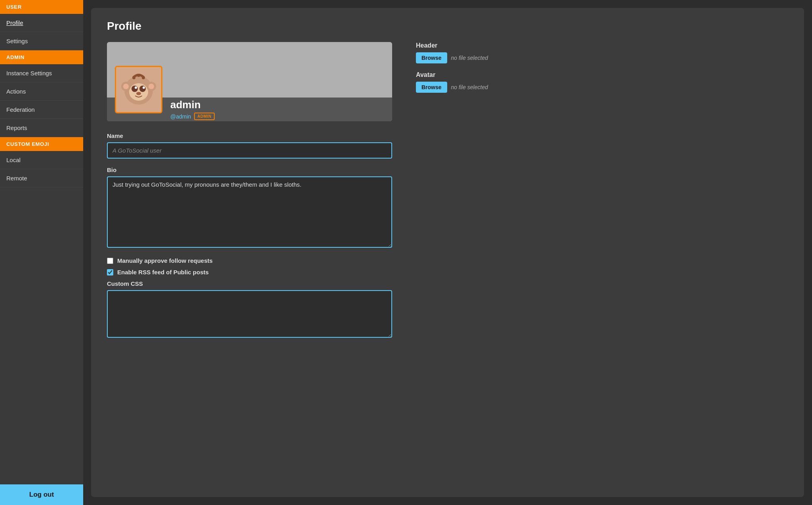 The height and width of the screenshot is (505, 812). I want to click on header-browse-button: Browse, so click(432, 58).